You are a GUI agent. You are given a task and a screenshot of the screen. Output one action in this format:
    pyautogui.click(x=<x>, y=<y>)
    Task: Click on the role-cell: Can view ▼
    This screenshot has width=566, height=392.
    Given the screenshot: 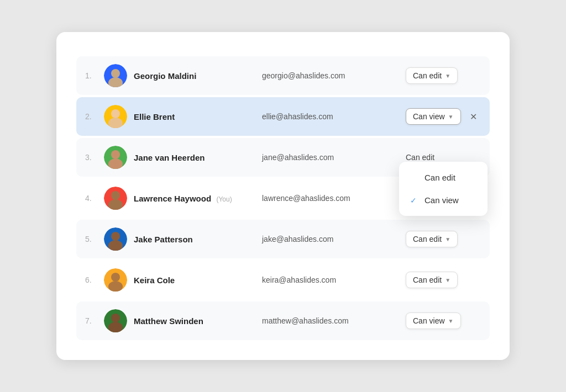 What is the action you would take?
    pyautogui.click(x=455, y=321)
    